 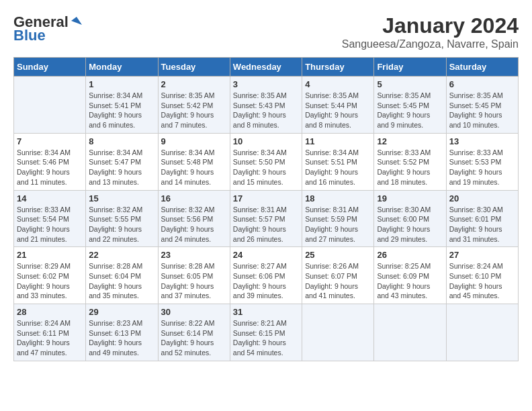 What do you see at coordinates (482, 85) in the screenshot?
I see `day-number: 6` at bounding box center [482, 85].